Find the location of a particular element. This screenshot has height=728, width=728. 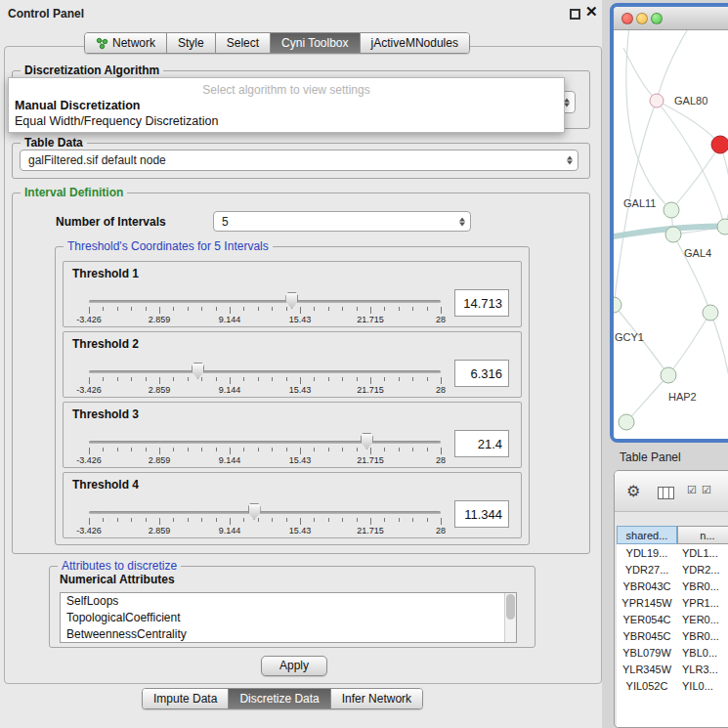

threshold-label: Threshold 2 is located at coordinates (106, 344).